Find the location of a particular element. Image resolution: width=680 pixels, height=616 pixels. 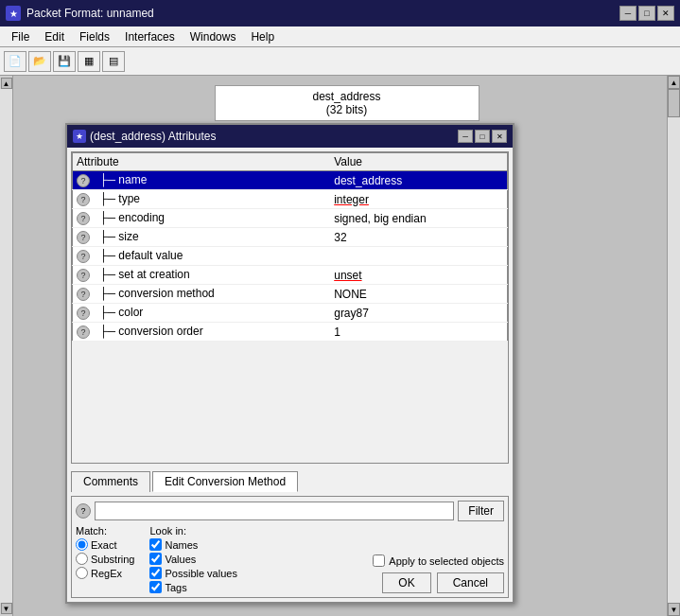

value-cell: 1 is located at coordinates (418, 332).